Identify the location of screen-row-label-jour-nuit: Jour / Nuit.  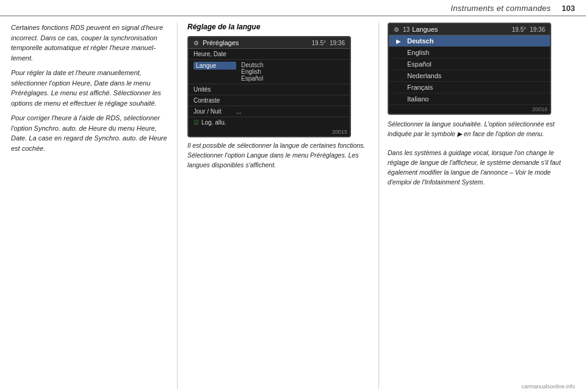
(215, 111).